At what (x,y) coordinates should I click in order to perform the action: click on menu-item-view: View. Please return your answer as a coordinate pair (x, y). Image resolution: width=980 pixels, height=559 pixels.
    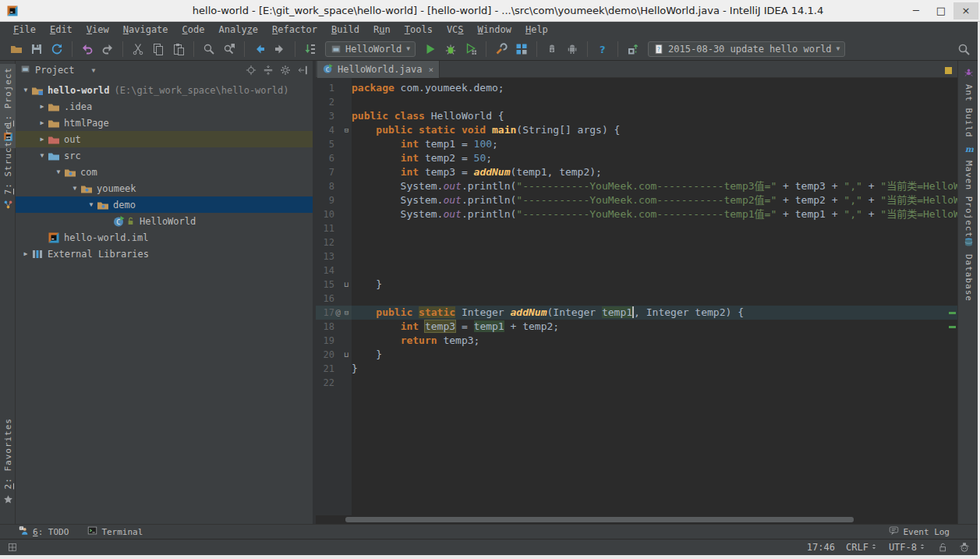
    Looking at the image, I should click on (98, 30).